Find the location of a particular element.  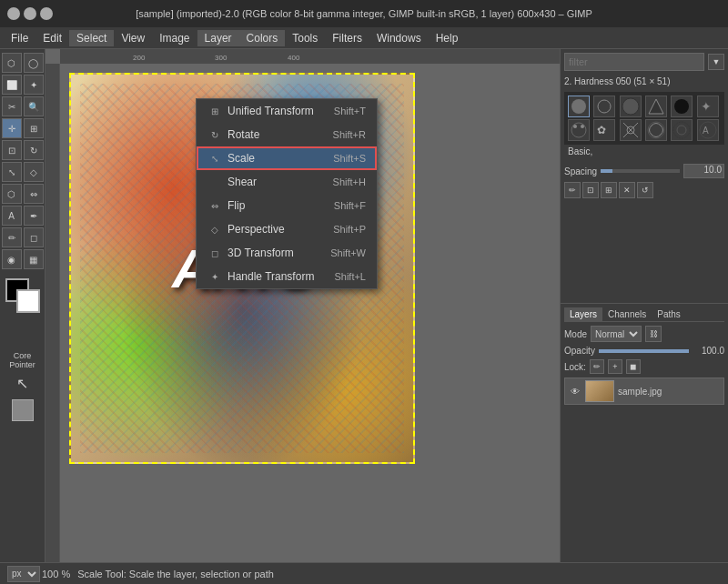

menu-file: File is located at coordinates (20, 38).